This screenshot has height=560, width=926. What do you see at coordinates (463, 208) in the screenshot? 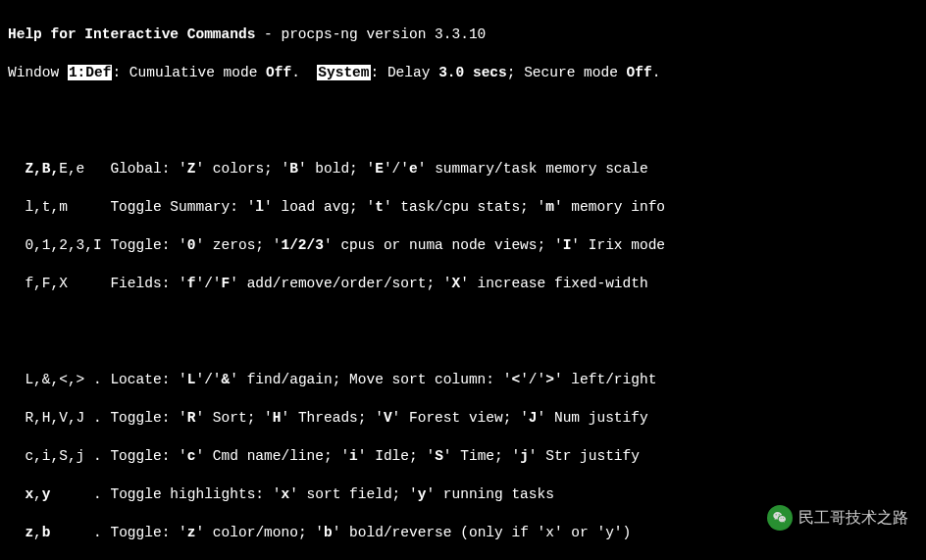
I see `help-row: l,t,m Toggle Summary: 'l' load avg; 't' …` at bounding box center [463, 208].